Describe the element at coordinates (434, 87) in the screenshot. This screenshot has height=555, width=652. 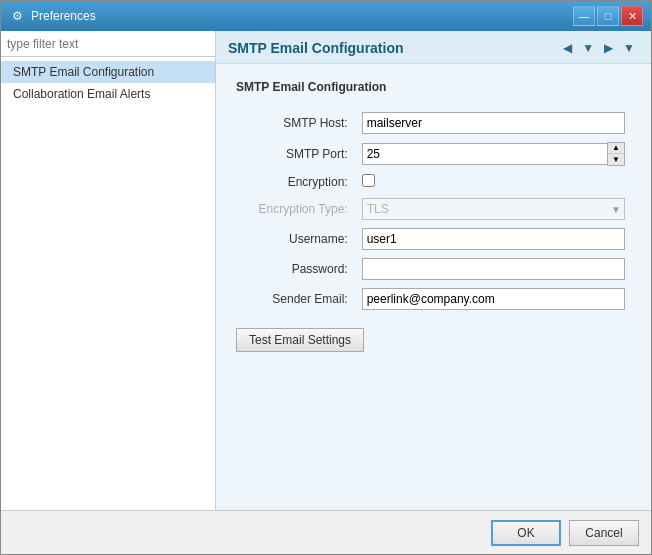
I see `section-title: SMTP Email Configuration` at that location.